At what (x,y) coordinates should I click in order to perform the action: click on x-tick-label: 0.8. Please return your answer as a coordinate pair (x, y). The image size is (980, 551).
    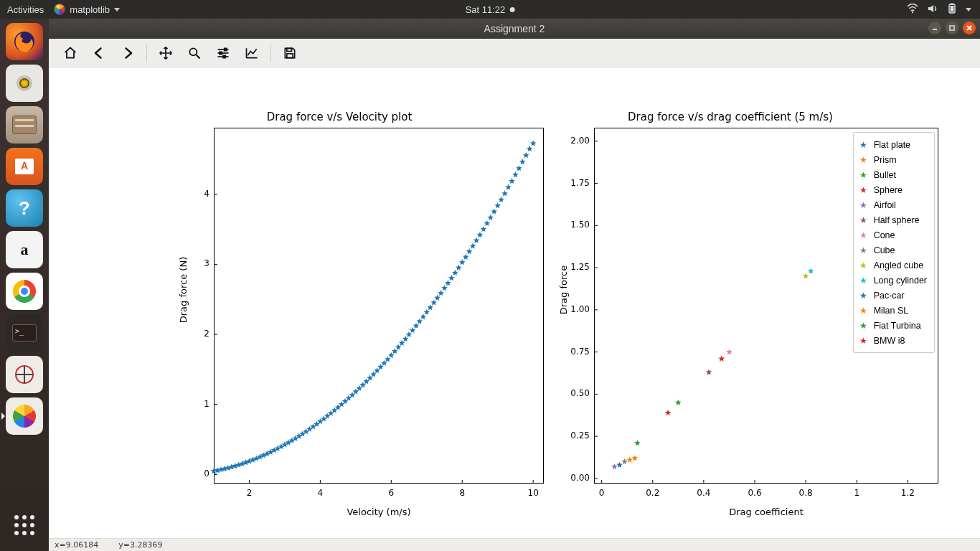
    Looking at the image, I should click on (806, 493).